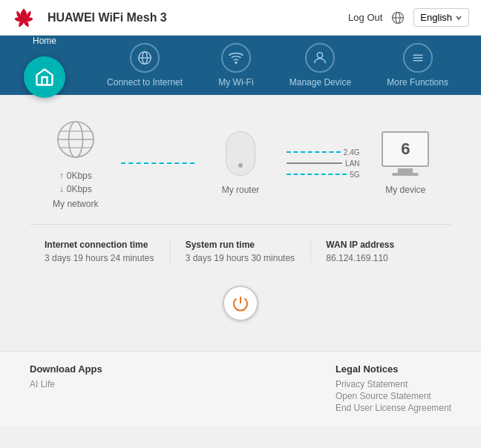  I want to click on language-label: English, so click(436, 18).